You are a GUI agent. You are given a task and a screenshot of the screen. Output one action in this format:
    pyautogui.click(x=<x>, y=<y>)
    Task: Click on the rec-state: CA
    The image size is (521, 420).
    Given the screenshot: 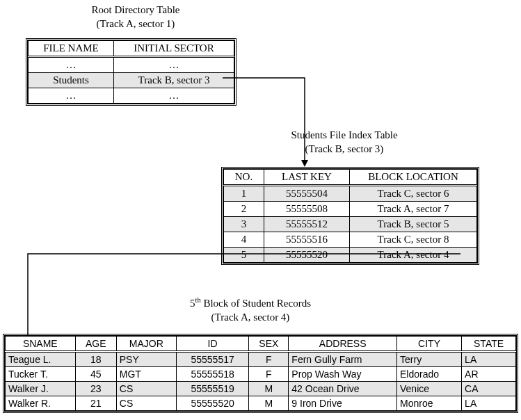 What is the action you would take?
    pyautogui.click(x=489, y=389)
    